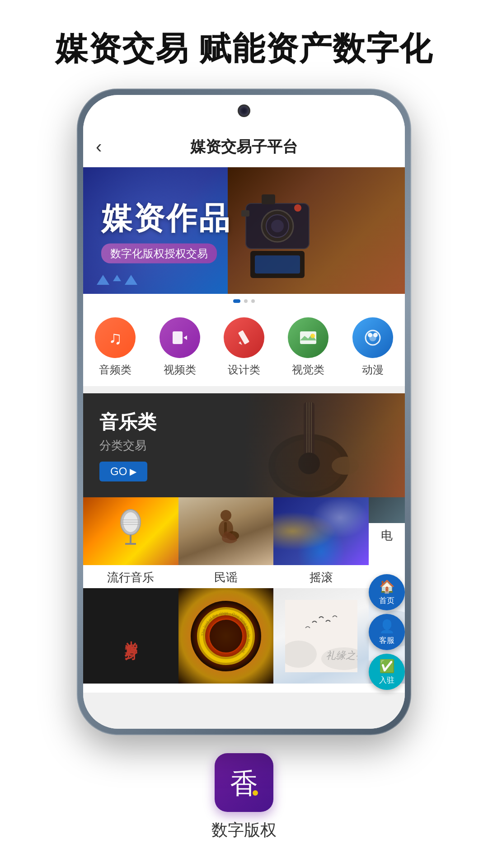 The height and width of the screenshot is (868, 488). What do you see at coordinates (321, 542) in the screenshot?
I see `subcat-rock: 摇滚` at bounding box center [321, 542].